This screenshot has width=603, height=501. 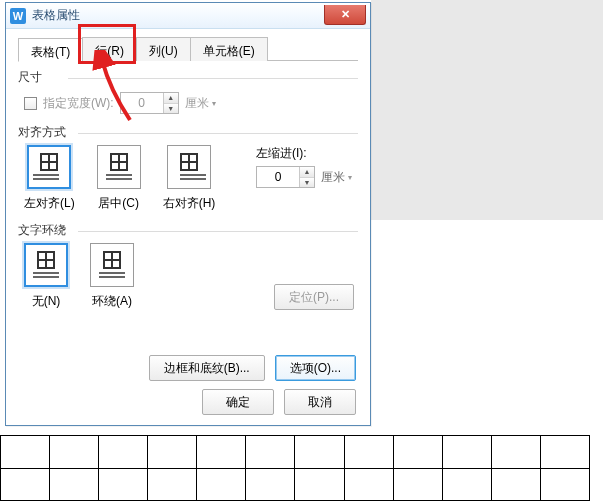 I want to click on align-left-label: 左对齐(L), so click(x=50, y=204).